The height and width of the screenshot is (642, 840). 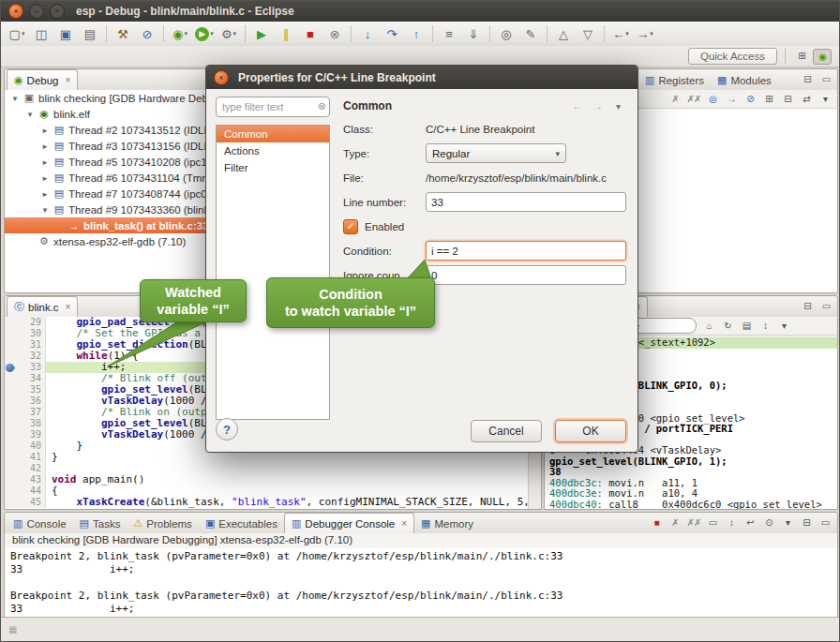 I want to click on window-minimize-button: –, so click(x=37, y=11).